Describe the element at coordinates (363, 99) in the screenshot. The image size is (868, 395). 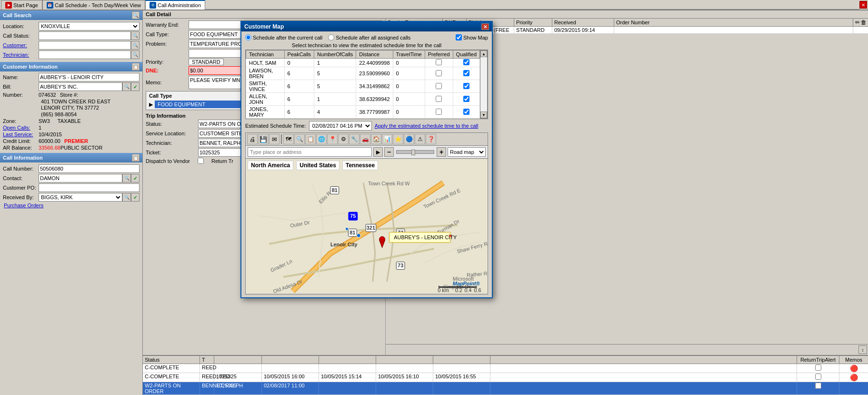
I see `tech-row-allen: ALLEN, JOHN 6 1 38.63299942 0` at that location.